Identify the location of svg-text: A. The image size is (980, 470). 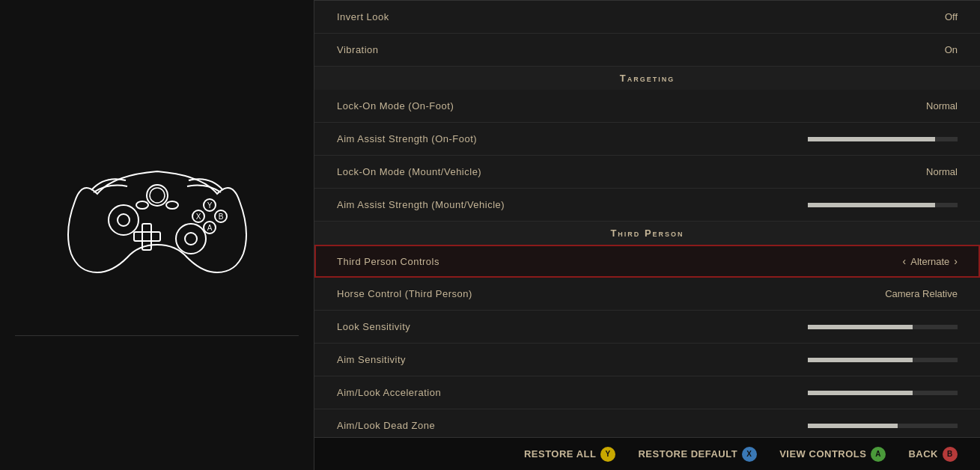
(210, 228).